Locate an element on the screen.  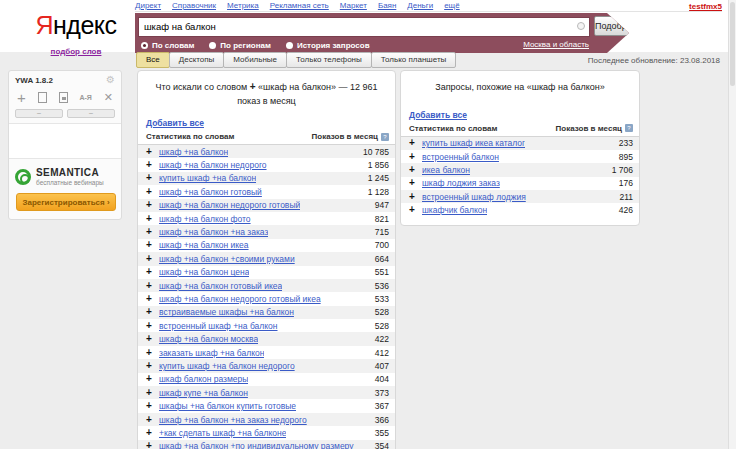
keyword-link: шкаф +на балкон недорого is located at coordinates (213, 165).